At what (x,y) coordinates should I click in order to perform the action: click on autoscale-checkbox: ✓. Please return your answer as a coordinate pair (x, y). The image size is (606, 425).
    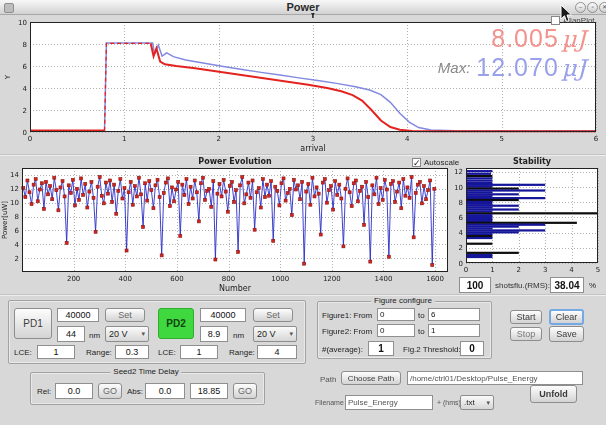
    Looking at the image, I should click on (416, 162).